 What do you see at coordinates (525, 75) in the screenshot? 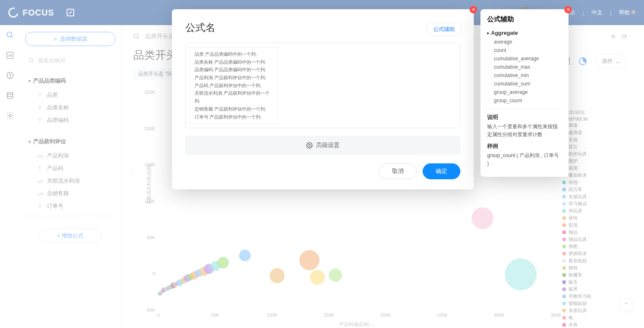
I see `function-item: cumulative_min` at bounding box center [525, 75].